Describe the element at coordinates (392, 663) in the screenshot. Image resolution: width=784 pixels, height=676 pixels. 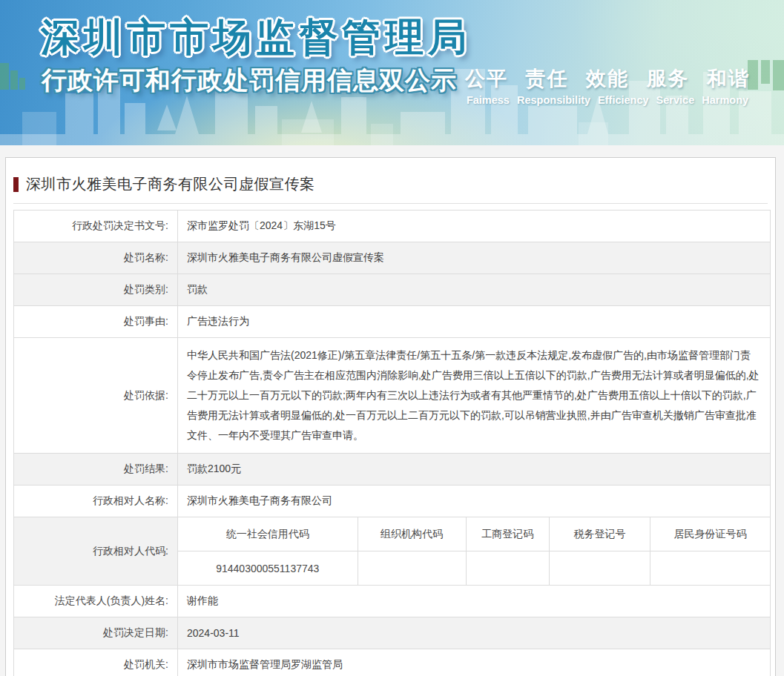
I see `table-row-penalty-authority: 处罚机关: 深圳市市场监督管理局罗湖监管局` at that location.